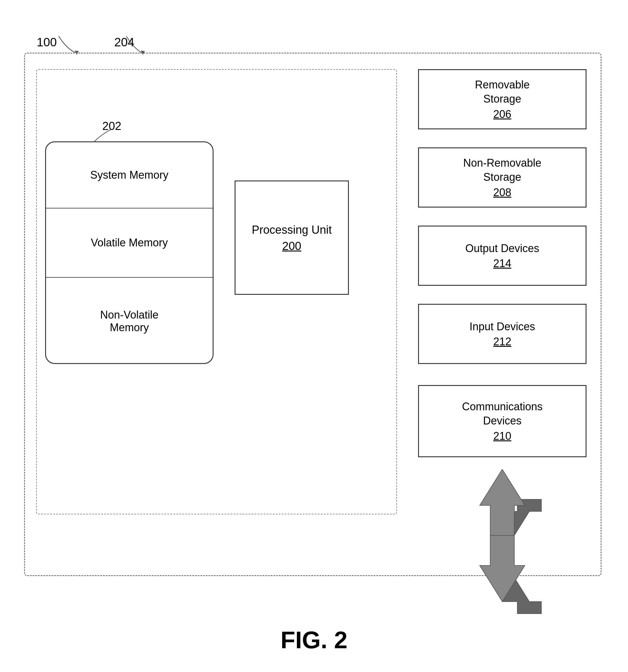 Image resolution: width=628 pixels, height=672 pixels. Describe the element at coordinates (502, 421) in the screenshot. I see `communications-devices-box: CommunicationsDevices 210` at that location.